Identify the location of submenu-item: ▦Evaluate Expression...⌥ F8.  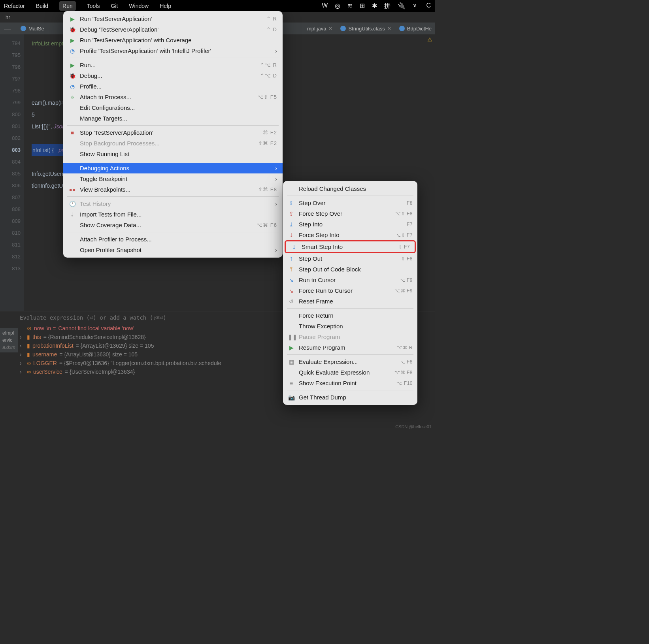
(350, 362).